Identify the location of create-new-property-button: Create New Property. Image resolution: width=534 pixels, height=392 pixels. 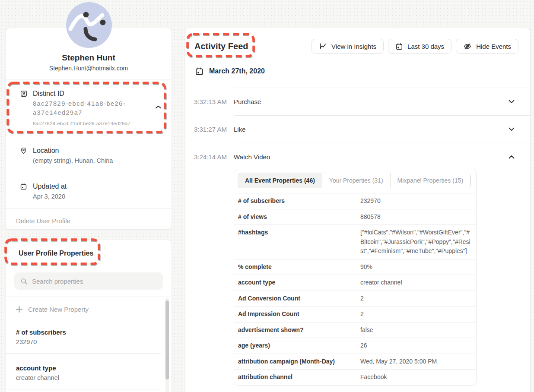
(89, 307).